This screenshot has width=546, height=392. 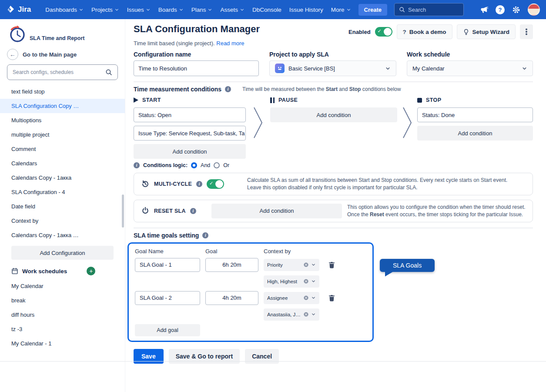 What do you see at coordinates (63, 235) in the screenshot?
I see `config-item: Calendars Copy - 1акка …` at bounding box center [63, 235].